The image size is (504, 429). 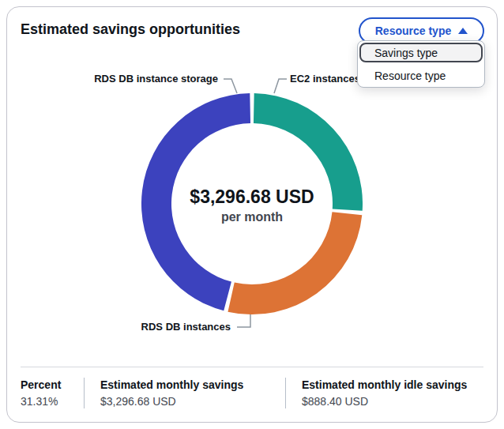 I want to click on donut-segment-rds-db-instances, so click(x=295, y=263).